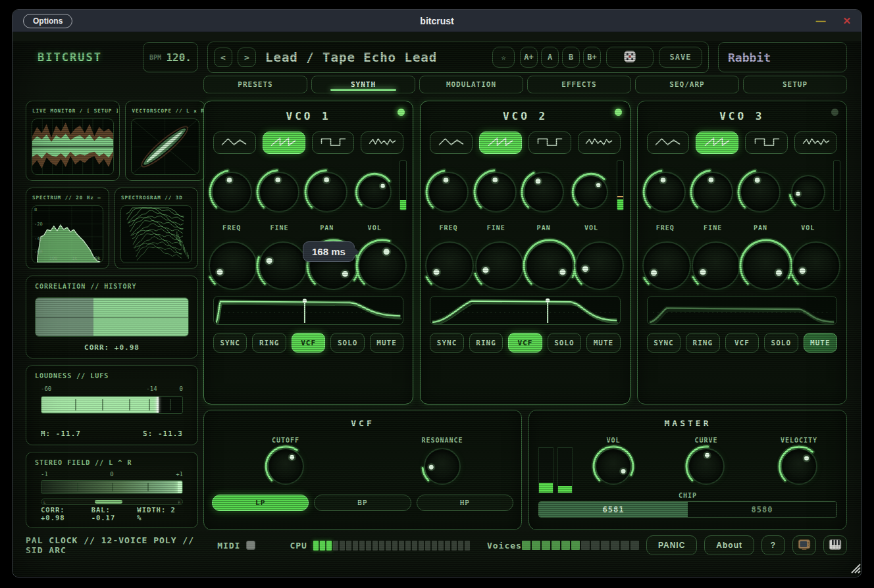 The image size is (874, 588). What do you see at coordinates (374, 192) in the screenshot?
I see `vco-1-vol-knob` at bounding box center [374, 192].